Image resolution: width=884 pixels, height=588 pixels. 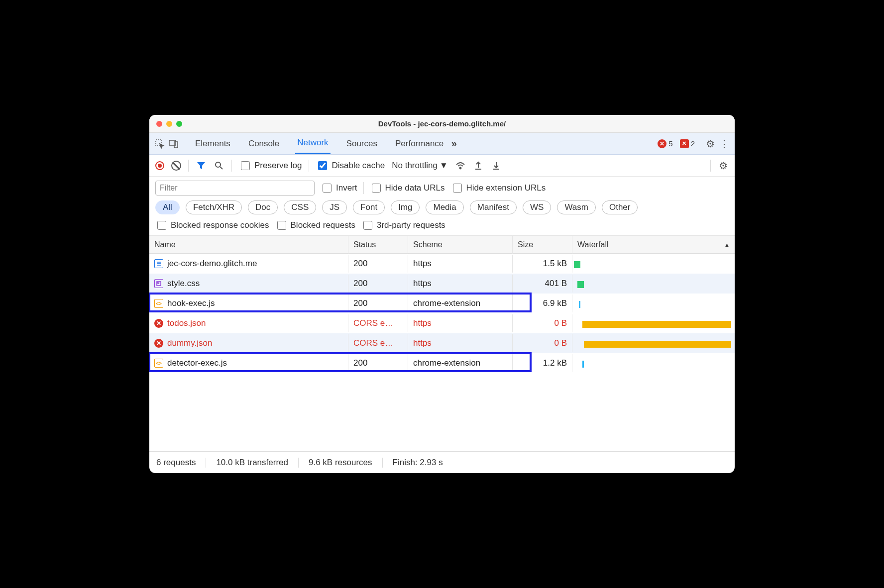 What do you see at coordinates (169, 124) in the screenshot?
I see `minimize-window-button` at bounding box center [169, 124].